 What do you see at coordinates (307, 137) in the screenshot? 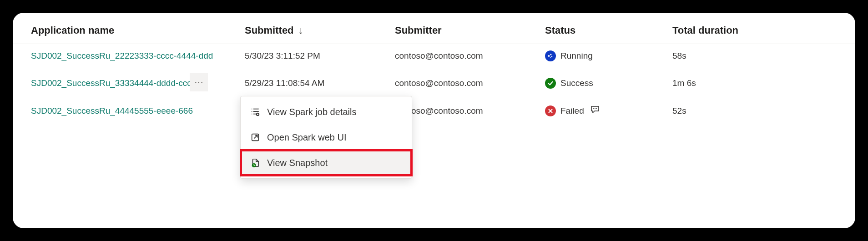
I see `menu-item-label: Open Spark web UI` at bounding box center [307, 137].